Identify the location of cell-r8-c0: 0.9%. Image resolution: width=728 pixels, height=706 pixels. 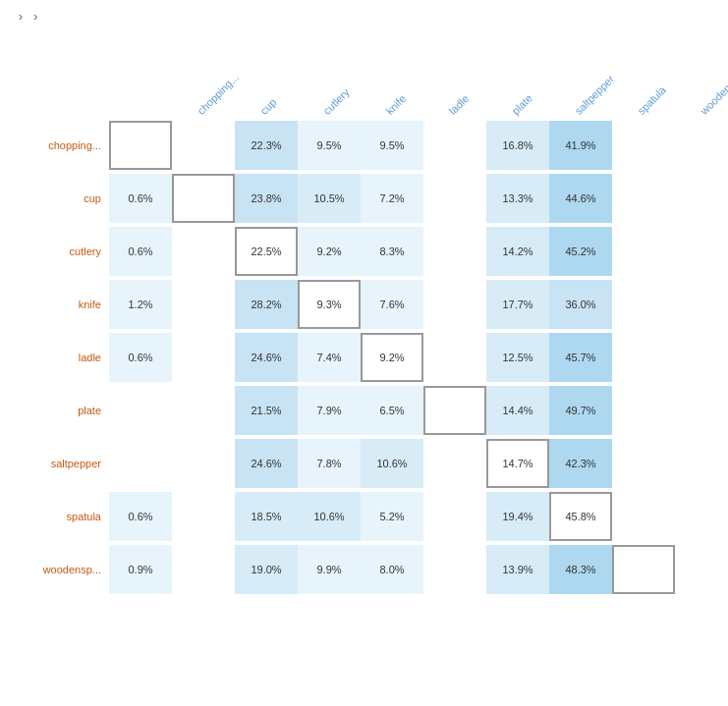
(140, 570).